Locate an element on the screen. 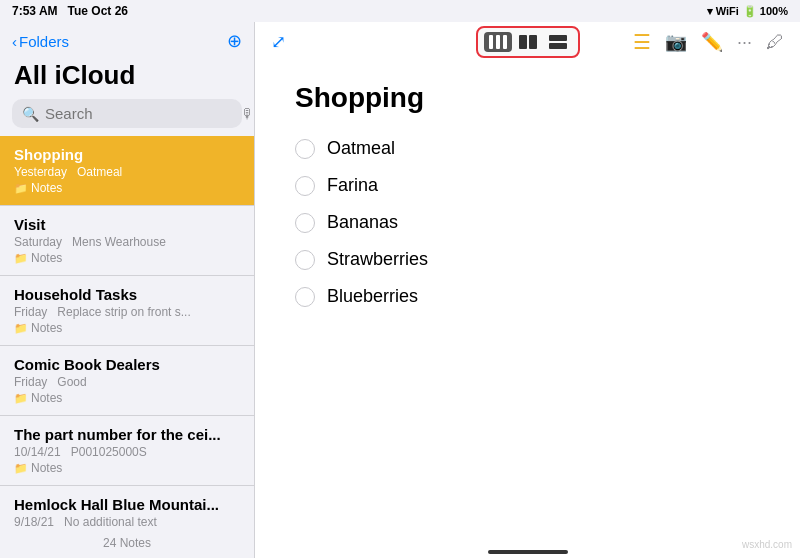 This screenshot has width=800, height=558. status-bar: 7:53 AM Tue Oct 26 ▾ WiFi 🔋 100% is located at coordinates (400, 11).